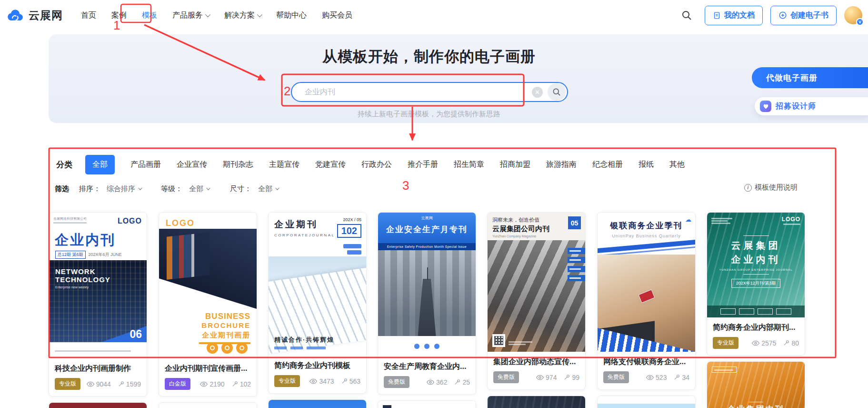  What do you see at coordinates (238, 165) in the screenshot?
I see `category-journal: 期刊杂志` at bounding box center [238, 165].